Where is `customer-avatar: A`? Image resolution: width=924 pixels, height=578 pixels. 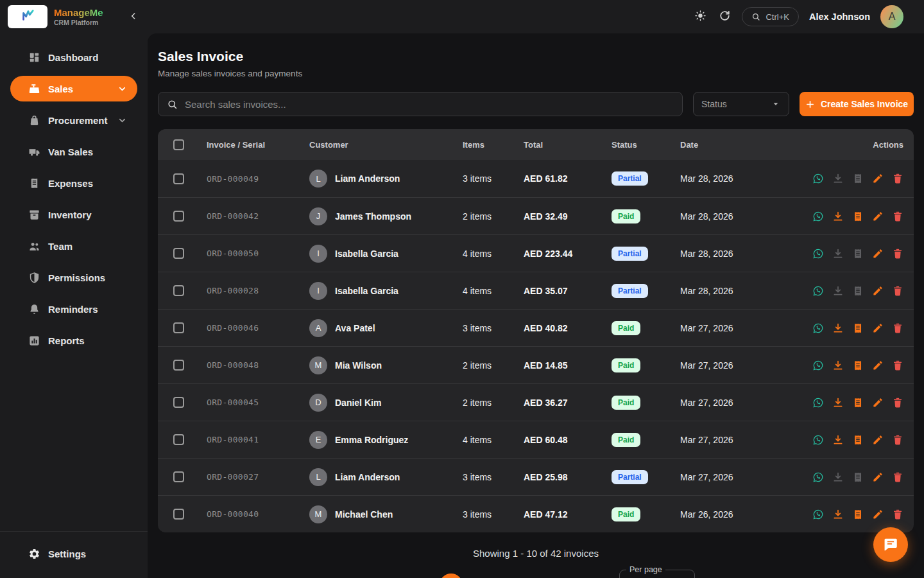
customer-avatar: A is located at coordinates (318, 328).